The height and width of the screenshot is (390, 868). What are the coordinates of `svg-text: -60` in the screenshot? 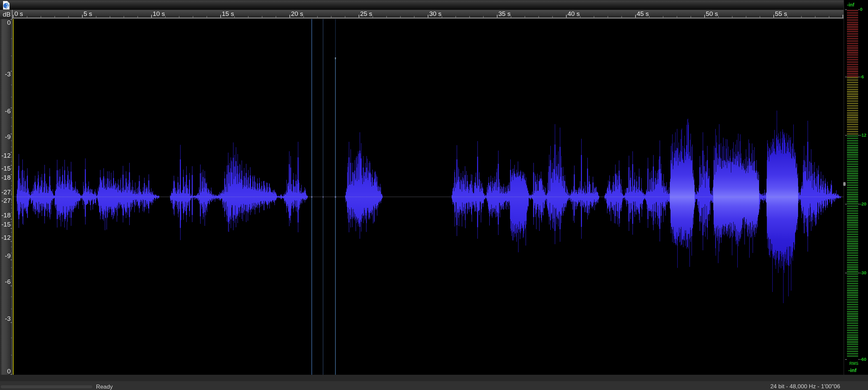 It's located at (863, 359).